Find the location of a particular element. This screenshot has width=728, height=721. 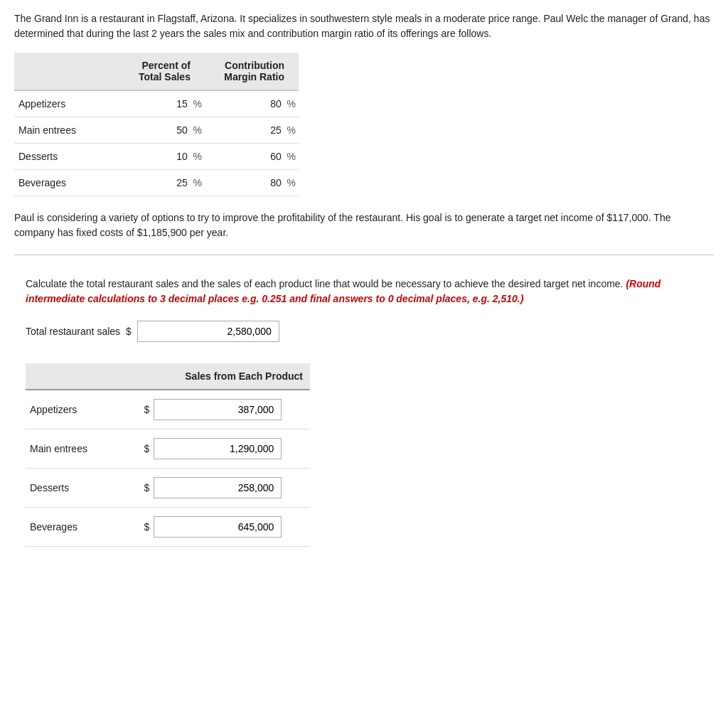

product-label: Main entrees is located at coordinates (79, 449).